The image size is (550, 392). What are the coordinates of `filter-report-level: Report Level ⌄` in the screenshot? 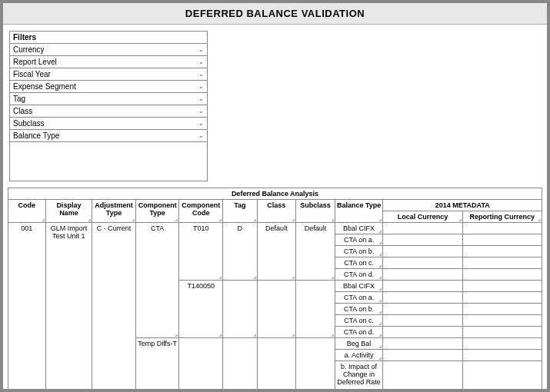 It's located at (108, 62).